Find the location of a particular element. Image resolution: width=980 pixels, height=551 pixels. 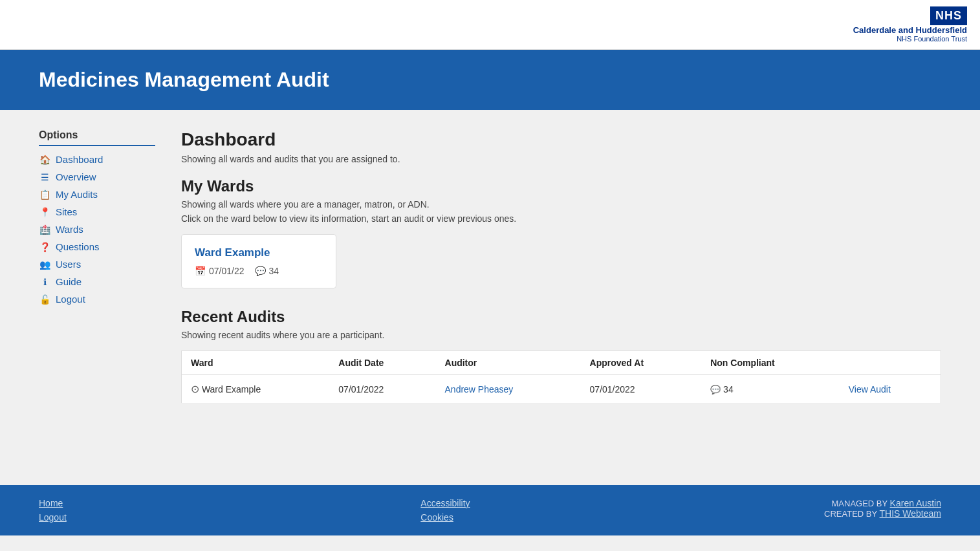

created-by: CREATED BY THIS Webteam is located at coordinates (882, 513).